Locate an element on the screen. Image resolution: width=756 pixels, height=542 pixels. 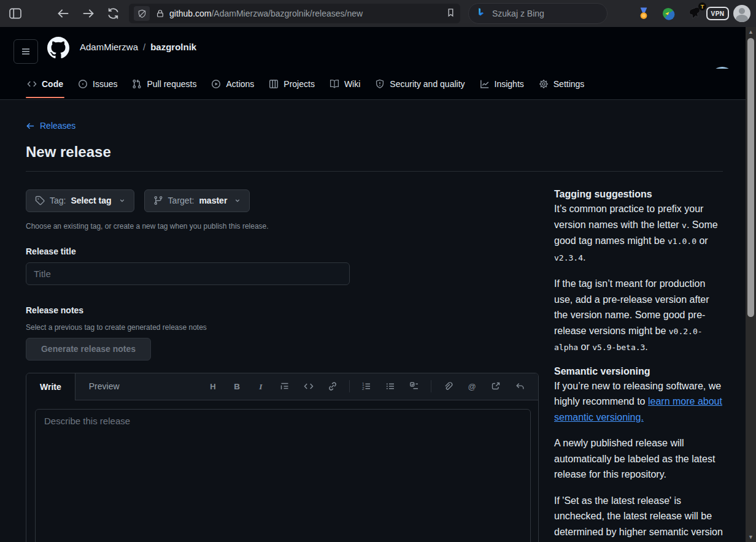
release-title-label: Release title is located at coordinates (282, 251).